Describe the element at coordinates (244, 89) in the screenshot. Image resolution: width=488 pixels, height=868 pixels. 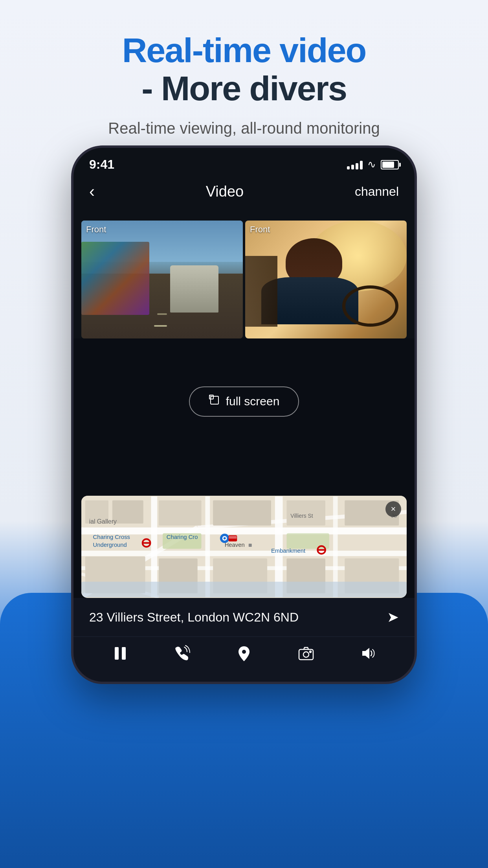
I see `headline-dark: - More divers` at that location.